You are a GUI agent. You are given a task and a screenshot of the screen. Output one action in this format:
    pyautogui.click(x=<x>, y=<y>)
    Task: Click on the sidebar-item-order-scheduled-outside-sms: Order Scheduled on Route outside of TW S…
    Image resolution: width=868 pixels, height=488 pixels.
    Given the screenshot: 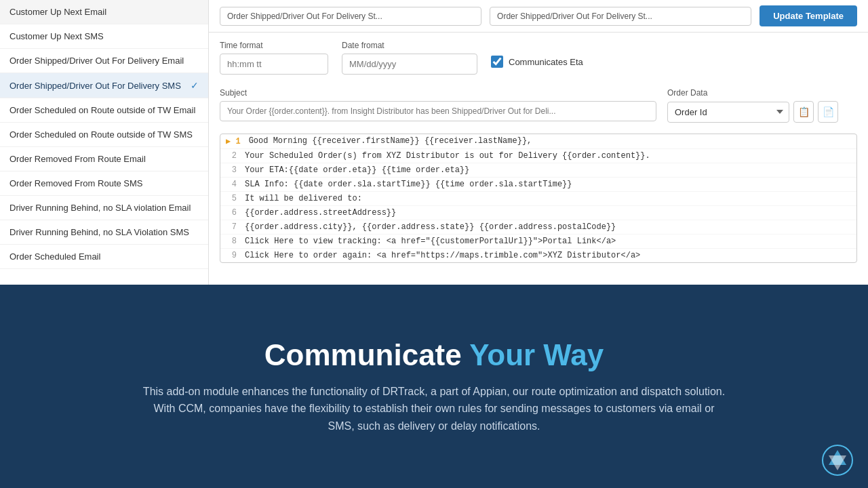 What is the action you would take?
    pyautogui.click(x=104, y=135)
    